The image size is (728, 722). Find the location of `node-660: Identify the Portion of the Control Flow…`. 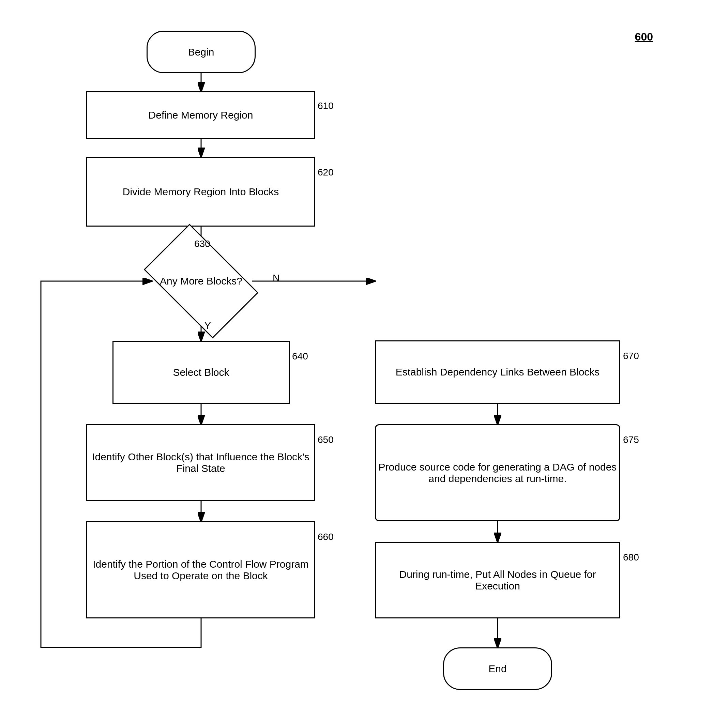

node-660: Identify the Portion of the Control Flow… is located at coordinates (201, 570).